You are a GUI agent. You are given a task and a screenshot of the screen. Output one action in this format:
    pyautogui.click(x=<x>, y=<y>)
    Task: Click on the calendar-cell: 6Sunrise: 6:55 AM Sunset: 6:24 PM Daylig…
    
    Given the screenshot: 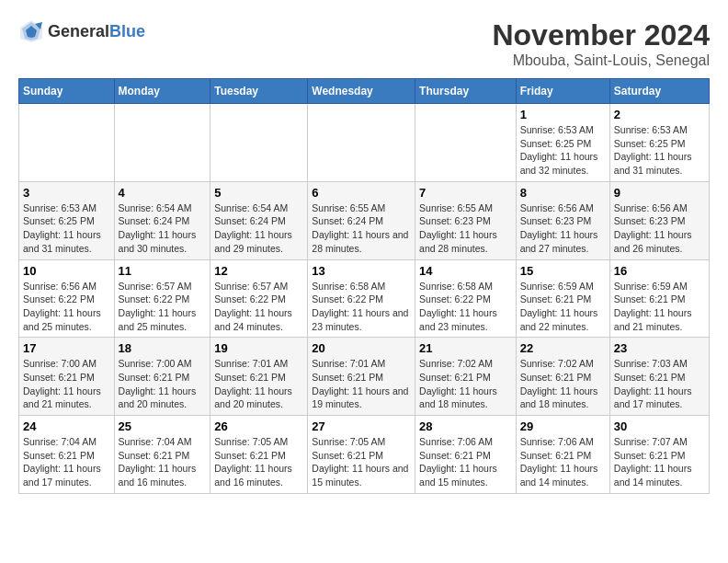 What is the action you would take?
    pyautogui.click(x=362, y=221)
    